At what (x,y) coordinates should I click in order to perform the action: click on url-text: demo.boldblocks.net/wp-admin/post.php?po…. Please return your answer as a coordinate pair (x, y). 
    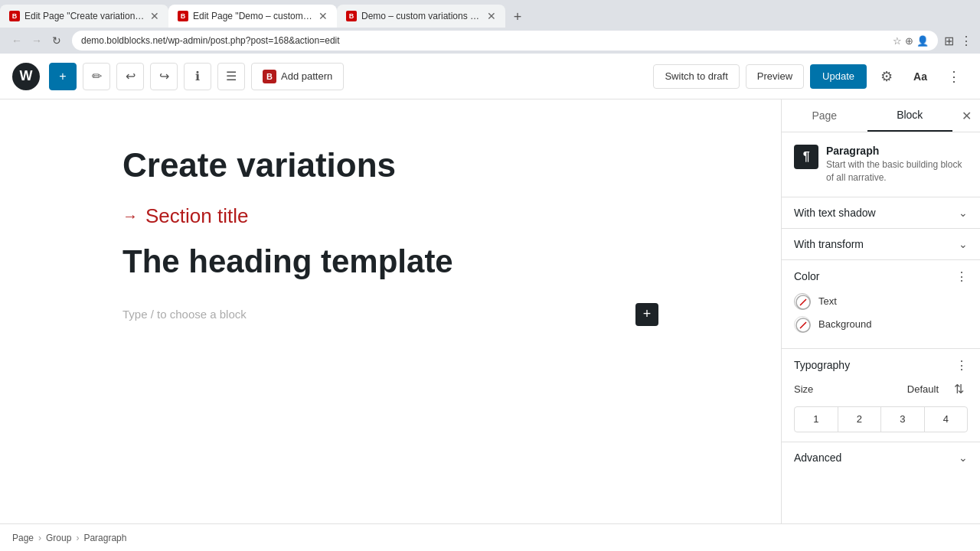
    Looking at the image, I should click on (211, 41).